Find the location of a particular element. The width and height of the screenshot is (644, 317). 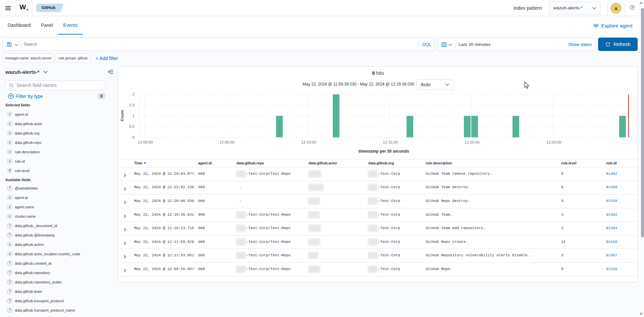

svg-text: 12:25:00 is located at coordinates (554, 142).